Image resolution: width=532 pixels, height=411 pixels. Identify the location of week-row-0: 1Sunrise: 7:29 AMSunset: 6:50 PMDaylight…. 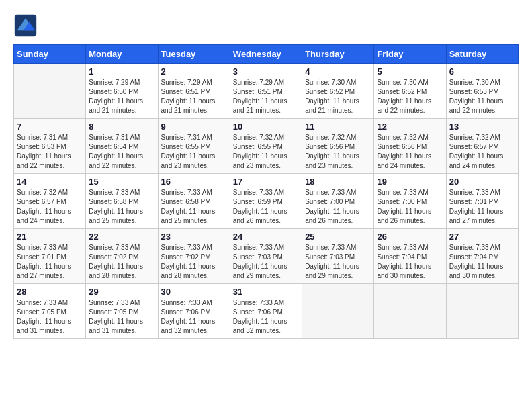
(266, 91).